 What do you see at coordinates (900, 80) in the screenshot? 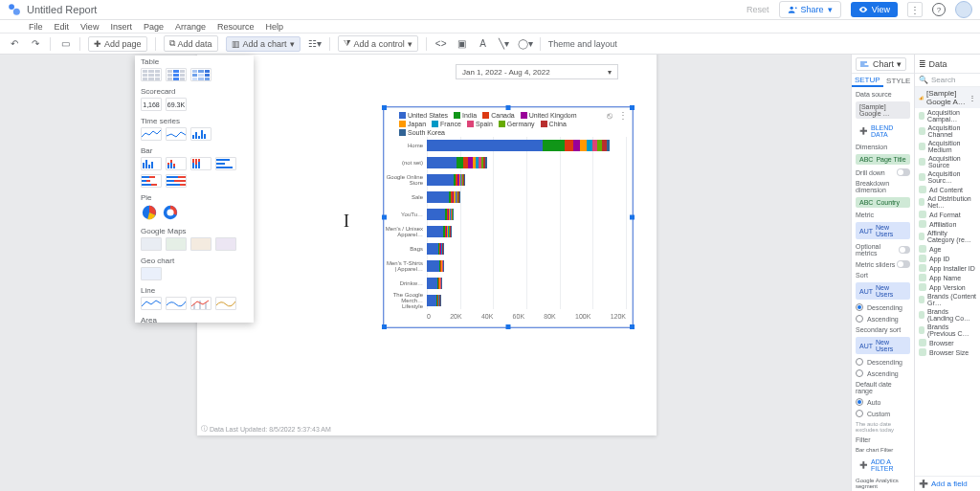
I see `tab-style: STYLE` at bounding box center [900, 80].